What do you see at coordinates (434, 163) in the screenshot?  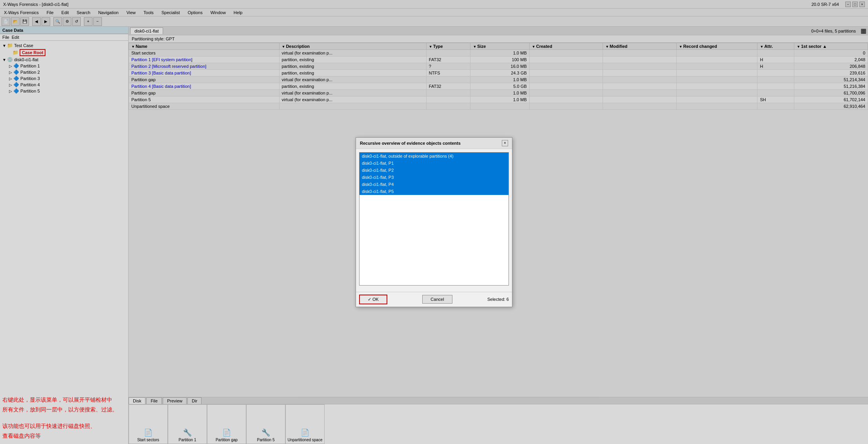 I see `dialog-list-item: disk0-ci1-flat, P1` at bounding box center [434, 163].